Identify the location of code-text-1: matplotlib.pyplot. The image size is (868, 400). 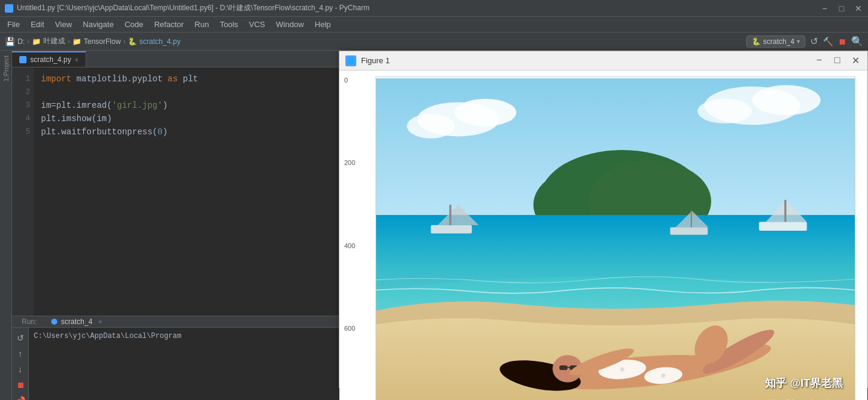
(119, 79).